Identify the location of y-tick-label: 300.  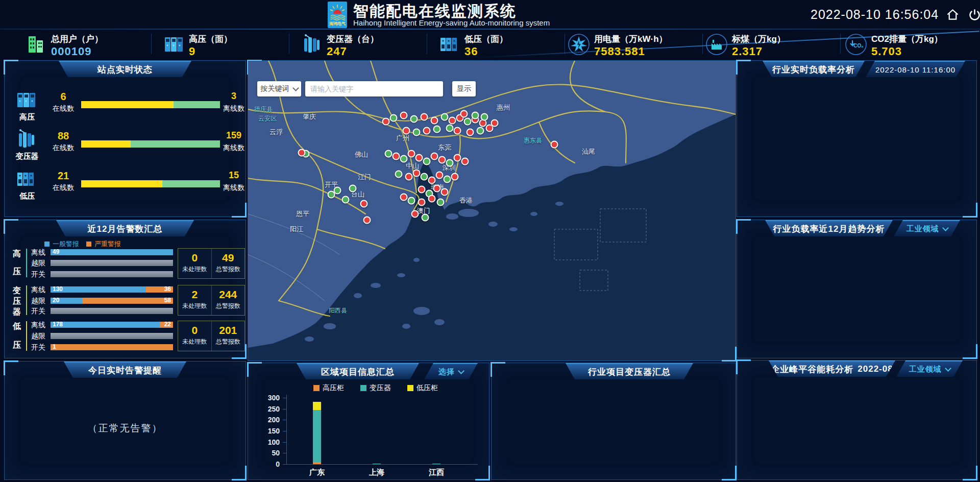
(268, 398).